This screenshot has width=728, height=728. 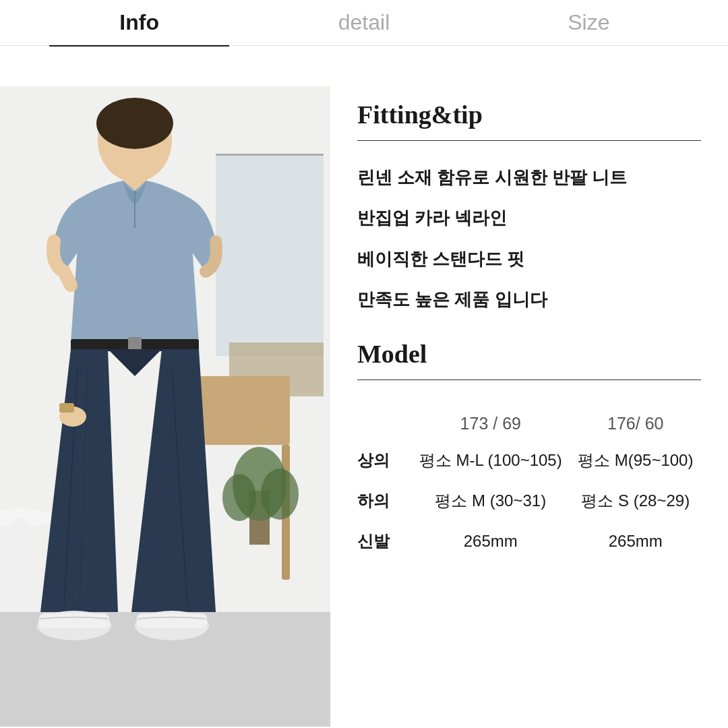 I want to click on model-row-top: 상의 평소 M-L (100~105) 평소 M(95~100), so click(x=529, y=460).